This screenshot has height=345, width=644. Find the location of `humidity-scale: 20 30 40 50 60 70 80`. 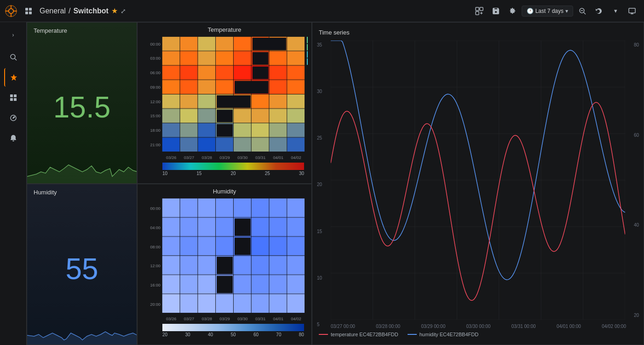

humidity-scale: 20 30 40 50 60 70 80 is located at coordinates (224, 330).